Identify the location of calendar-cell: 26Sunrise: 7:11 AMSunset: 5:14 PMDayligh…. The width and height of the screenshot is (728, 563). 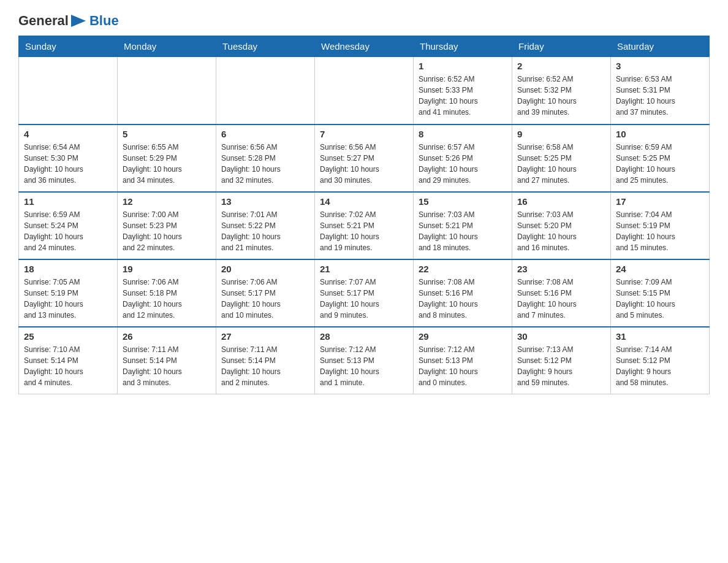
(167, 361).